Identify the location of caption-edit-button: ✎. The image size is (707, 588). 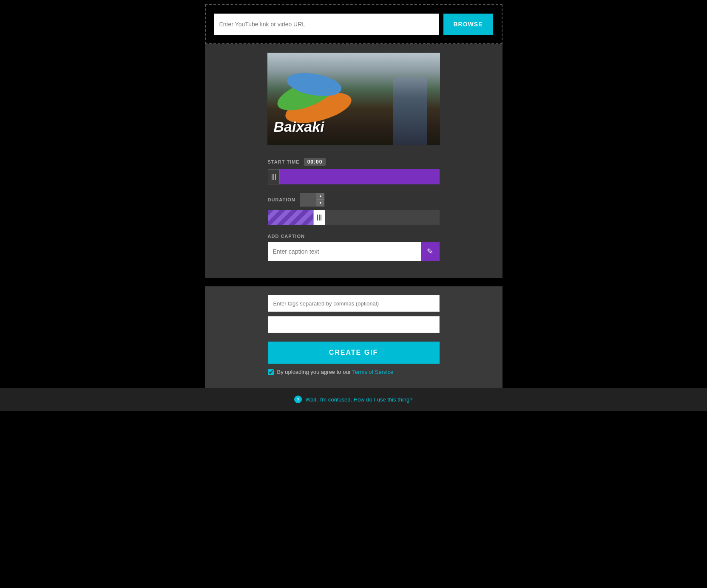
(430, 252).